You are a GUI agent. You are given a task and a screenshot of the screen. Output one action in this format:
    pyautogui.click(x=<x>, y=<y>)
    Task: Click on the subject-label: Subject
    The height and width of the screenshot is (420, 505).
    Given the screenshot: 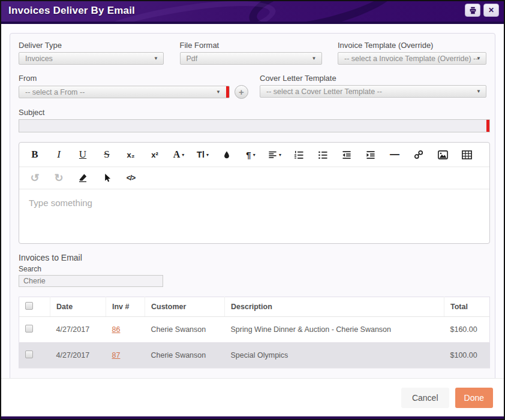 What is the action you would take?
    pyautogui.click(x=252, y=113)
    